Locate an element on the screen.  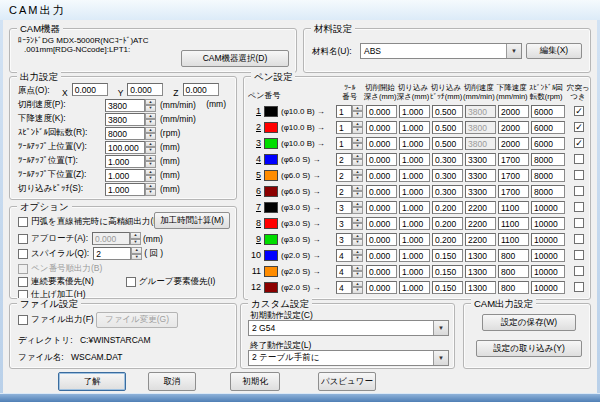
pen-number-link: 5 is located at coordinates (254, 175).